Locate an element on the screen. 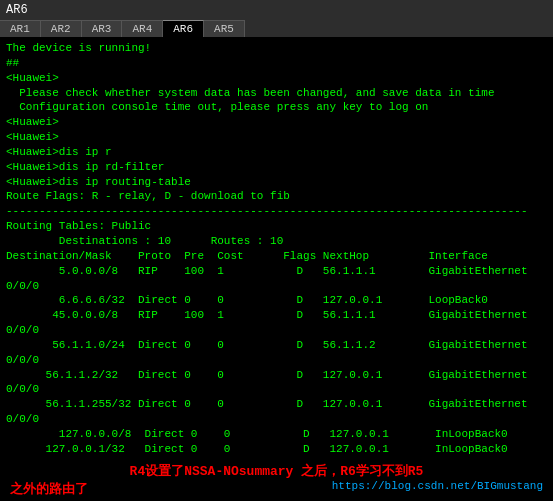 The height and width of the screenshot is (501, 553). caption-bar: R4设置了NSSA-NOsummary 之后，R6学习不到R5 之外的路由了 h… is located at coordinates (276, 480).